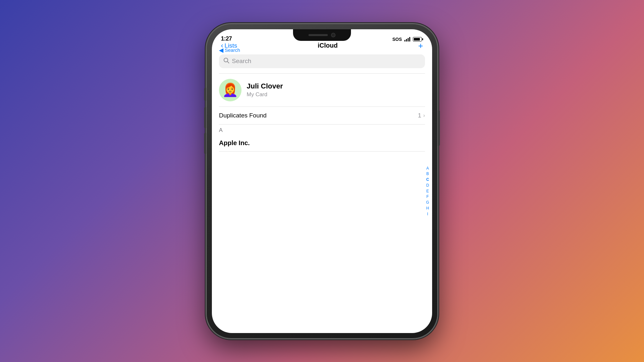 Image resolution: width=644 pixels, height=362 pixels. Describe the element at coordinates (418, 39) in the screenshot. I see `battery-icon` at that location.